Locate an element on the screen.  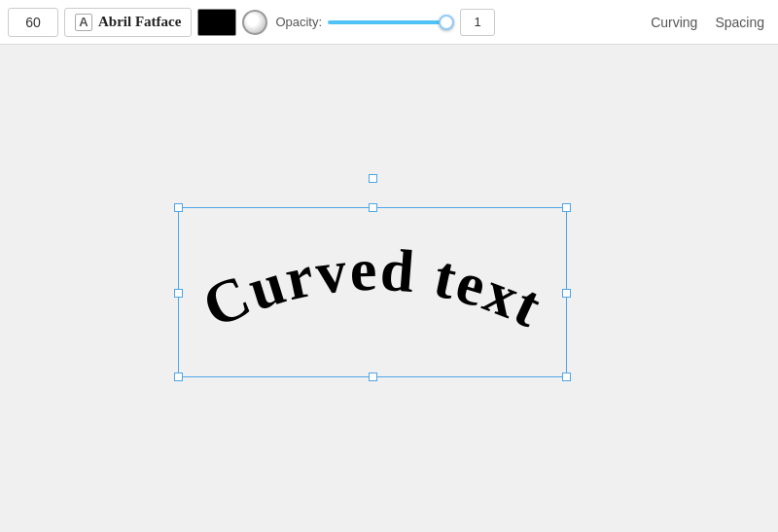
opacity-label: Opacity: is located at coordinates (299, 21).